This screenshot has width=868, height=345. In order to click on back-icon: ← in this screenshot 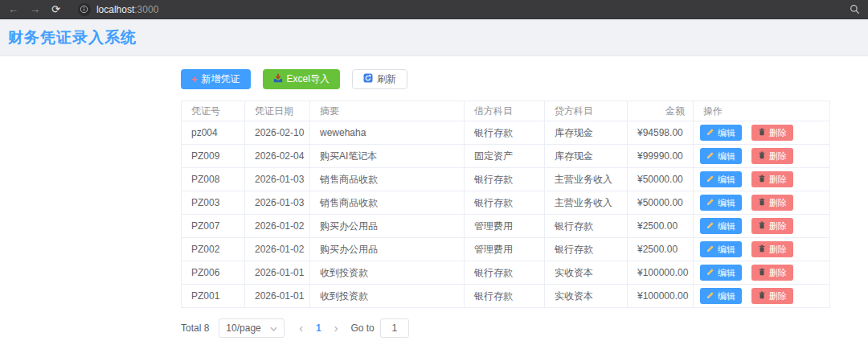, I will do `click(13, 10)`.